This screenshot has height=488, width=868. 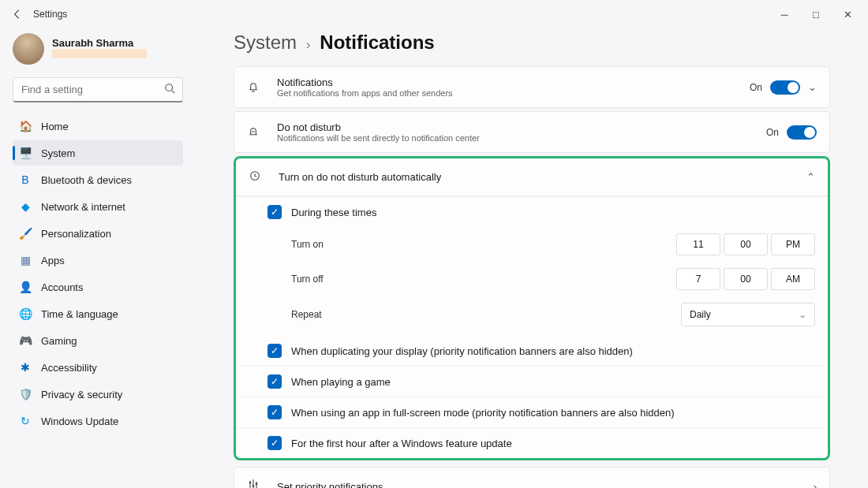 I want to click on breadcrumb-parent: System, so click(x=265, y=43).